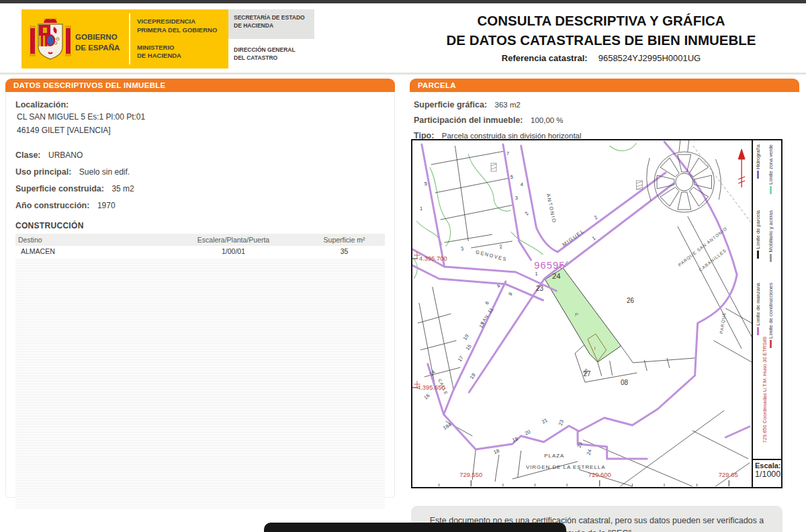  Describe the element at coordinates (703, 247) in the screenshot. I see `parque-san-antonio-label: PARQUE SAN ANTONIO` at that location.